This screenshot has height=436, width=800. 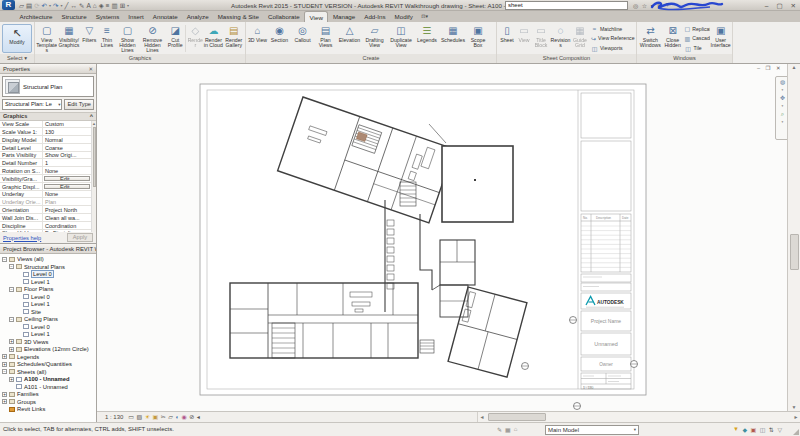 What do you see at coordinates (779, 6) in the screenshot?
I see `restore-icon: ▢` at bounding box center [779, 6].